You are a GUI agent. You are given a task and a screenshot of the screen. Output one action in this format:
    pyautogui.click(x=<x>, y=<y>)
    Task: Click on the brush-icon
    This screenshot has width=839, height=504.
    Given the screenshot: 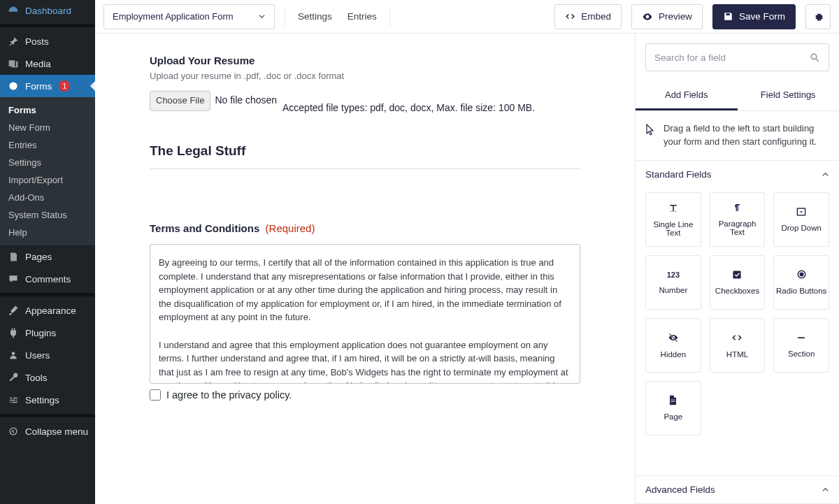 What is the action you would take?
    pyautogui.click(x=13, y=310)
    